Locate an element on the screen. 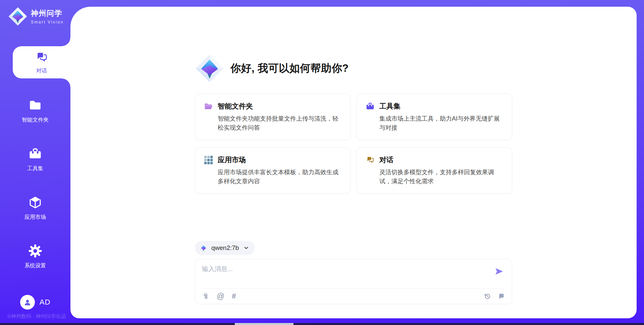 The image size is (644, 325). sidebar-item-smart-folder: 智能文件夹 is located at coordinates (35, 111).